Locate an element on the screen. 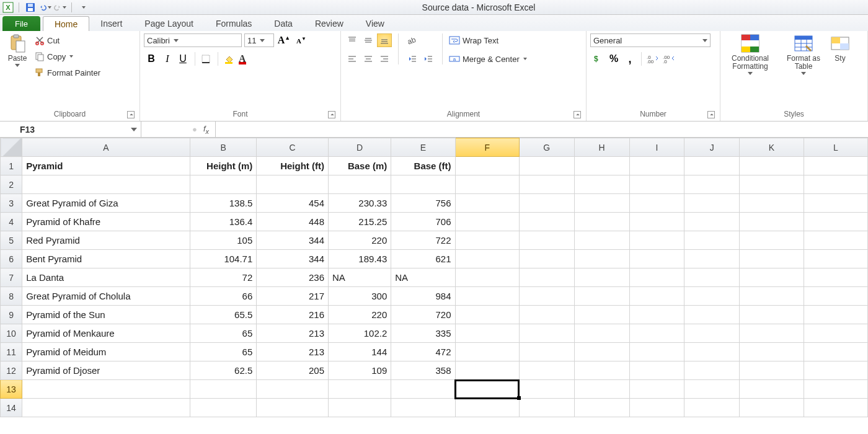  cell-K1 is located at coordinates (771, 166).